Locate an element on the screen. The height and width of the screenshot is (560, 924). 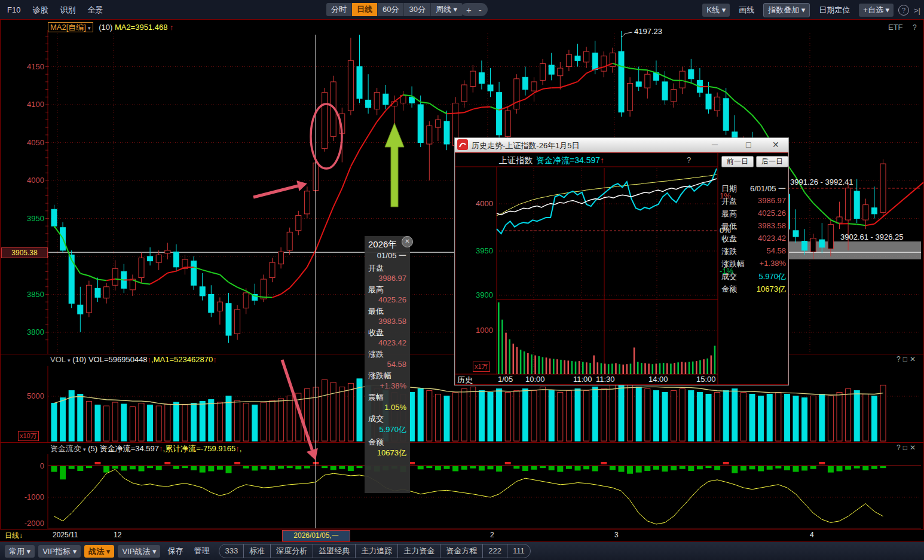
tab-周线: 周线 ▾ is located at coordinates (447, 10).